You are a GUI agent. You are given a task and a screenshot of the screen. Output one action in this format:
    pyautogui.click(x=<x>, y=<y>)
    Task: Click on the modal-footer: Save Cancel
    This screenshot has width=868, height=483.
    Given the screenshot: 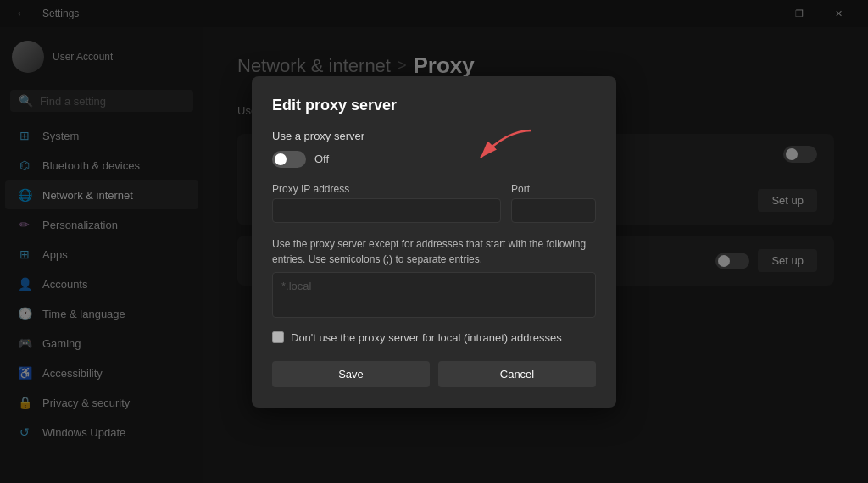 What is the action you would take?
    pyautogui.click(x=434, y=375)
    